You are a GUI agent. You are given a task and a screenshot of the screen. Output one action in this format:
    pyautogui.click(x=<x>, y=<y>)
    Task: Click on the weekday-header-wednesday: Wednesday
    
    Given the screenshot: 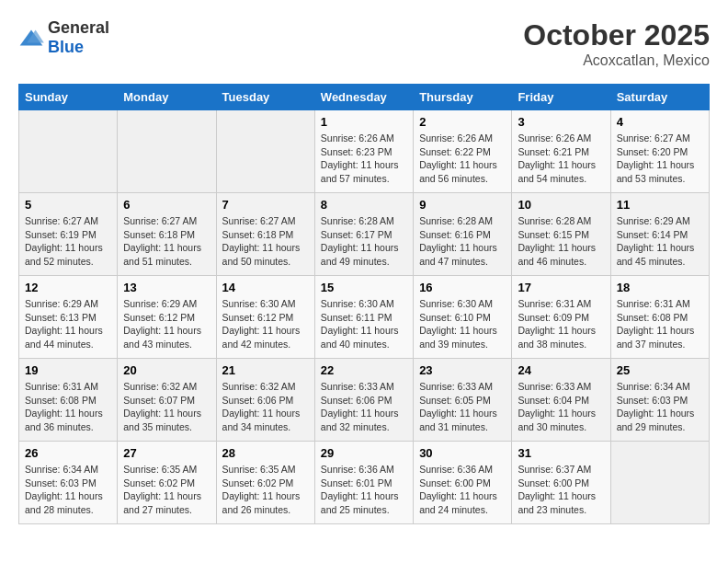 What is the action you would take?
    pyautogui.click(x=364, y=98)
    